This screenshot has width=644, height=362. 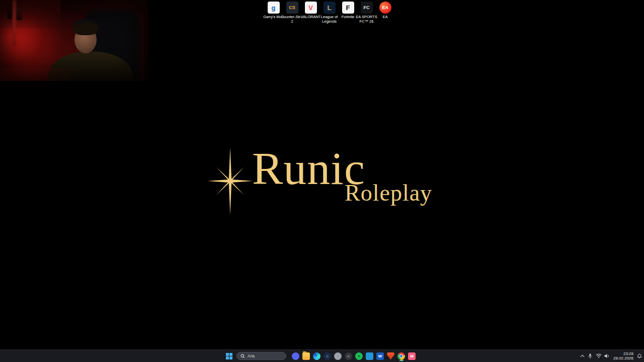 I want to click on obs-icon: ○, so click(x=348, y=356).